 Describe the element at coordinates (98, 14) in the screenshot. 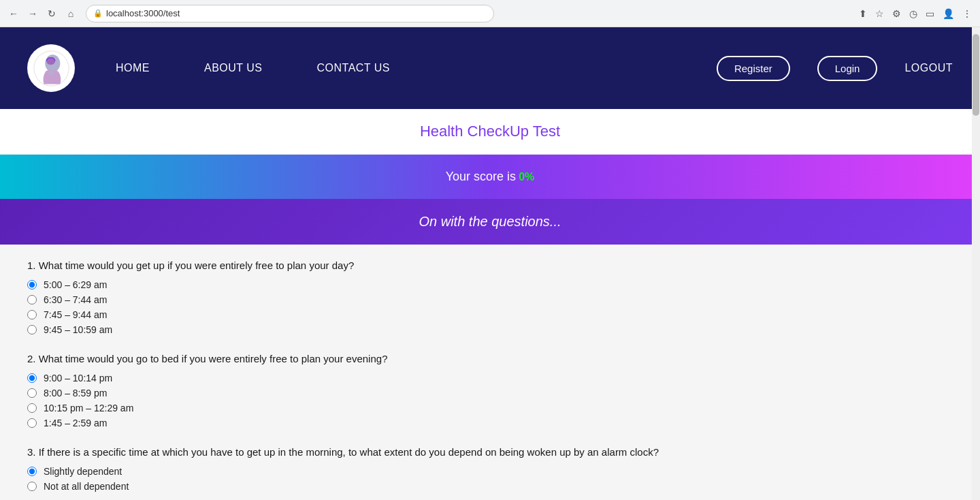

I see `lock-icon: 🔒` at that location.